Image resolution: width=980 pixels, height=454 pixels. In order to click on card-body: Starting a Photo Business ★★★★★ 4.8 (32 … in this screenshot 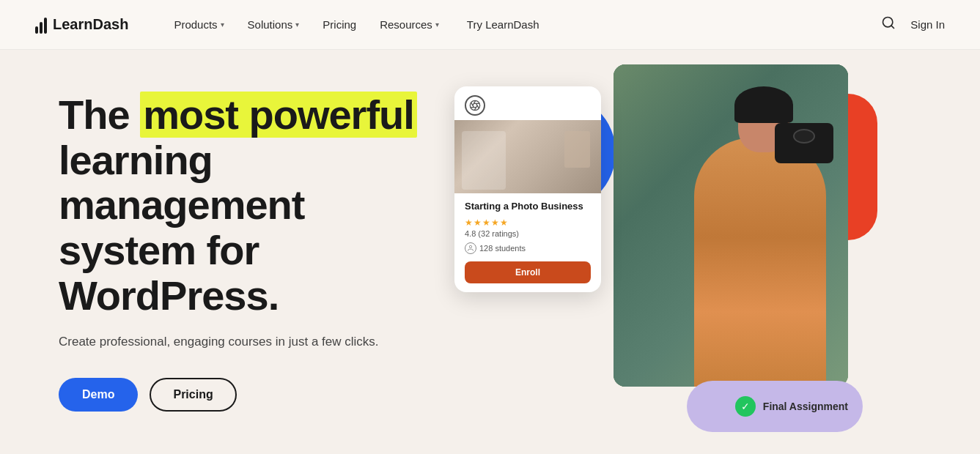, I will do `click(528, 243)`.